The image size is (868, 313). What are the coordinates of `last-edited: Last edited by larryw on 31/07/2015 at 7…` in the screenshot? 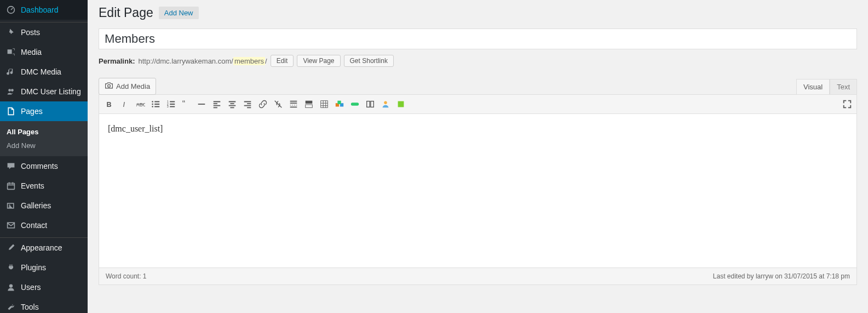 It's located at (781, 276).